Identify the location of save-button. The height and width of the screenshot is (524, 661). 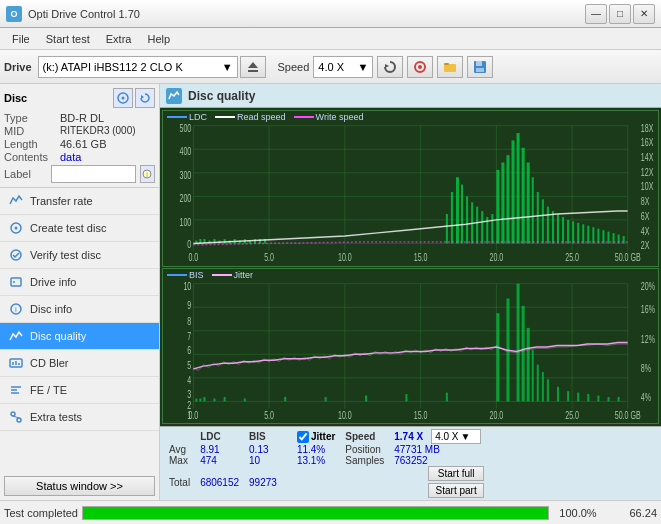
(480, 67).